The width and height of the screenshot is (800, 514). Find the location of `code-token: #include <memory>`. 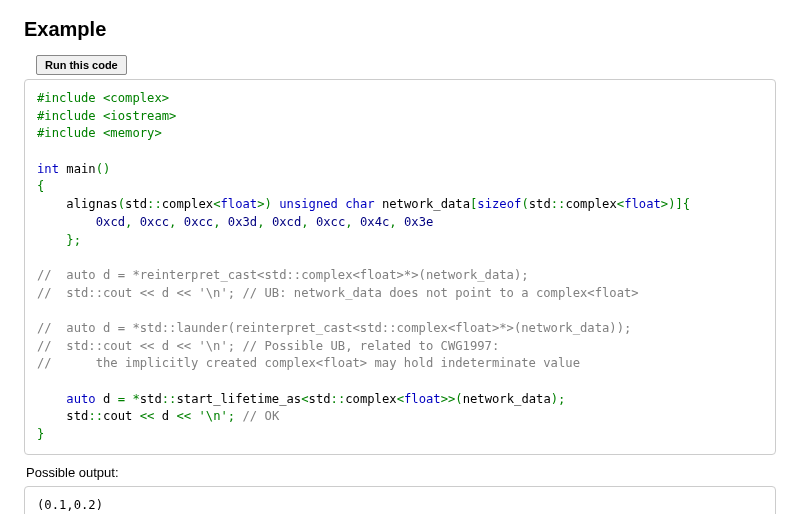

code-token: #include <memory> is located at coordinates (100, 133).